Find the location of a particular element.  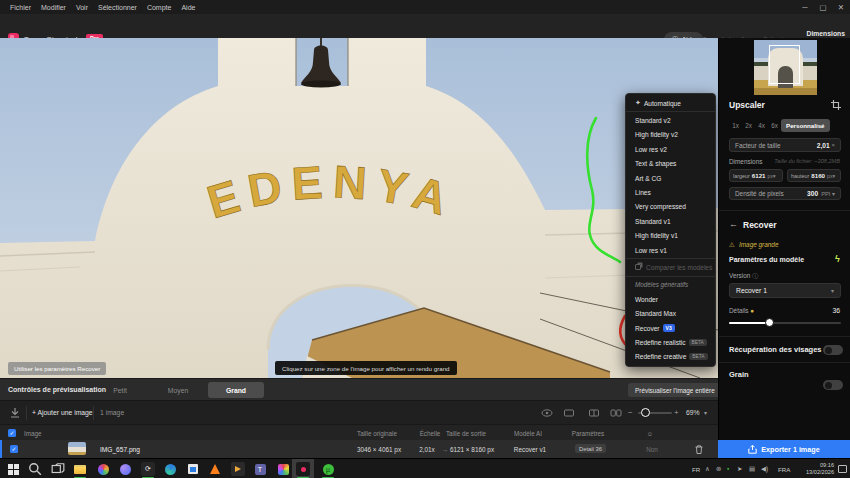

recover-panel-title: Recover is located at coordinates (760, 225).